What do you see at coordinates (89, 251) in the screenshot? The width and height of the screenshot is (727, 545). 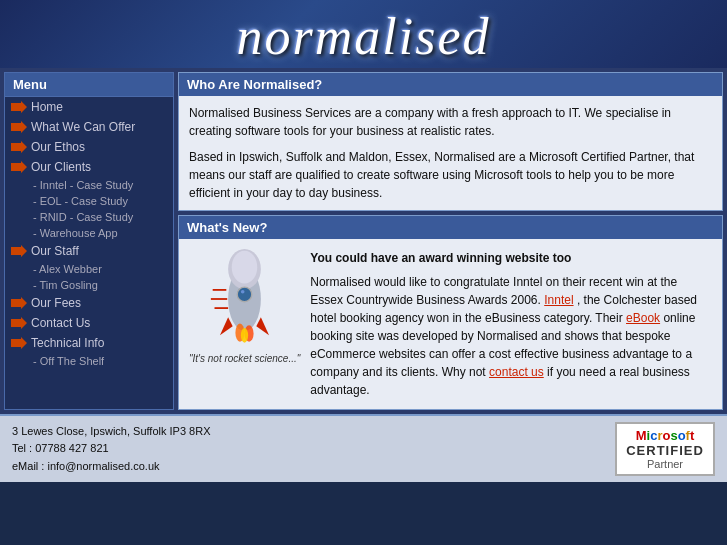 I see `sidebar-item-our-staff: Our Staff` at bounding box center [89, 251].